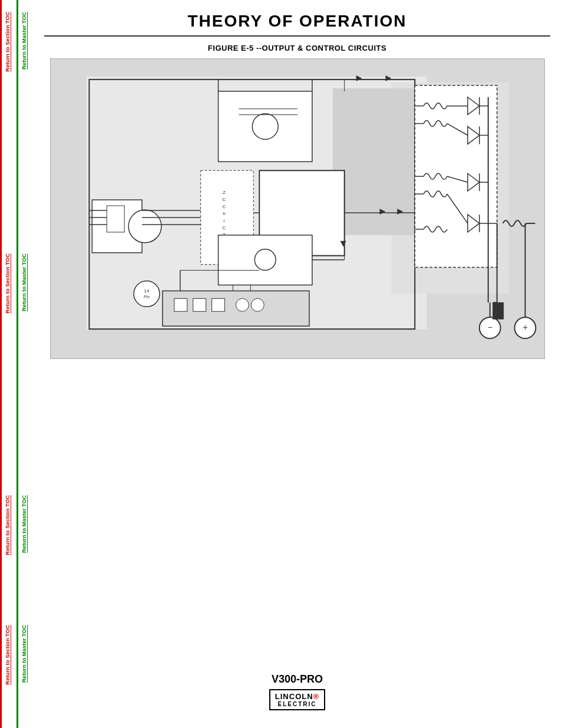 The width and height of the screenshot is (562, 728). Describe the element at coordinates (7, 284) in the screenshot. I see `return-section-toc-2: Return to Section TOC` at that location.